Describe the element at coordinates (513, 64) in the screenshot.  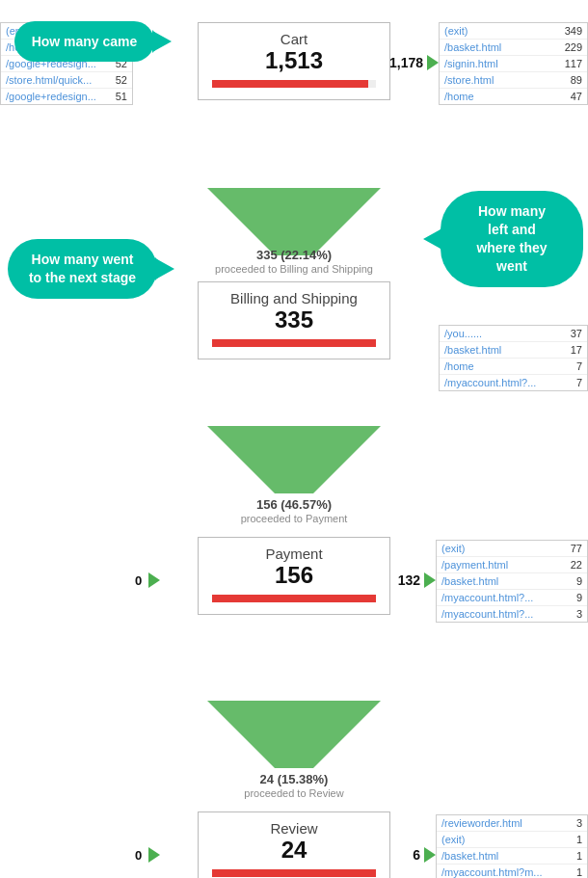
I see `exit-panel-cart: (exit)349 /basket.html229 /signin.html11…` at that location.